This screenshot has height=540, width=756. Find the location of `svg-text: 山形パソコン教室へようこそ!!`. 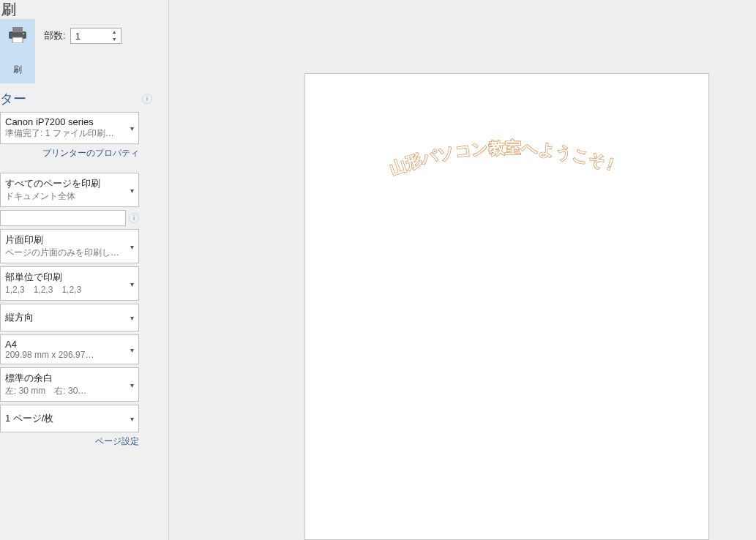

svg-text: 山形パソコン教室へようこそ!! is located at coordinates (501, 154).